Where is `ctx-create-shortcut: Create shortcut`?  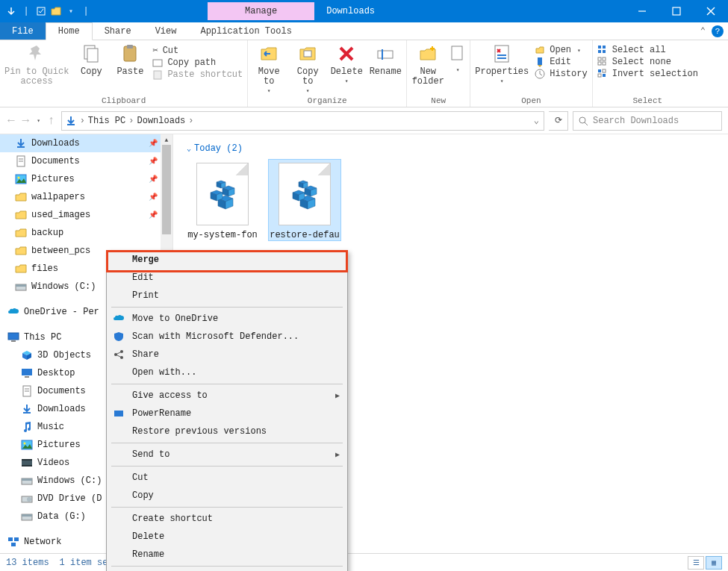 ctx-create-shortcut: Create shortcut is located at coordinates (227, 519).